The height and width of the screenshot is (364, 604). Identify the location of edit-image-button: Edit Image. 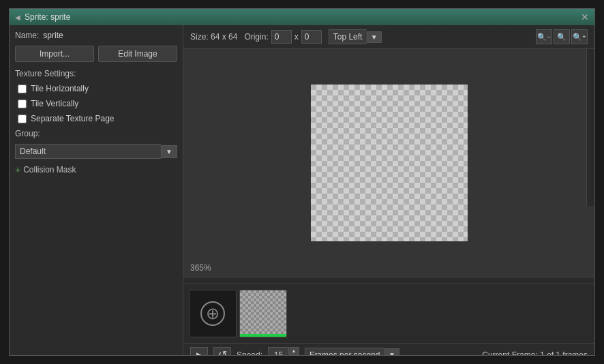
(138, 54).